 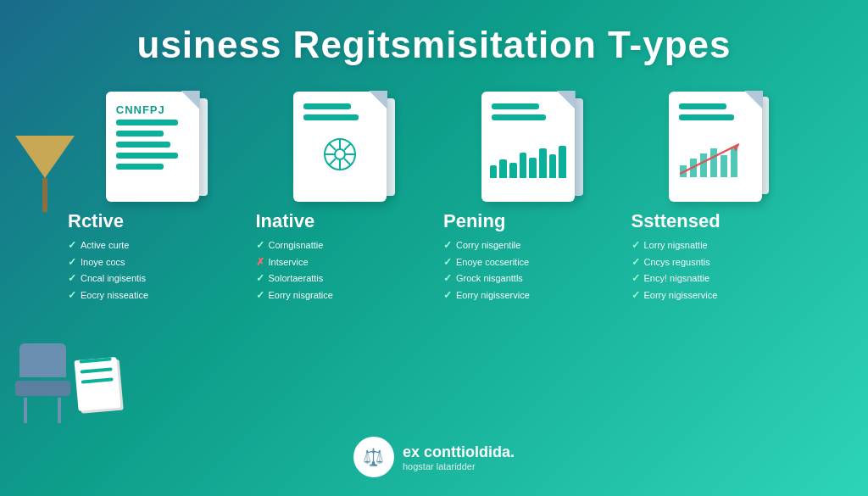 What do you see at coordinates (492, 262) in the screenshot?
I see `bullet-text: Enoye cocseritice` at bounding box center [492, 262].